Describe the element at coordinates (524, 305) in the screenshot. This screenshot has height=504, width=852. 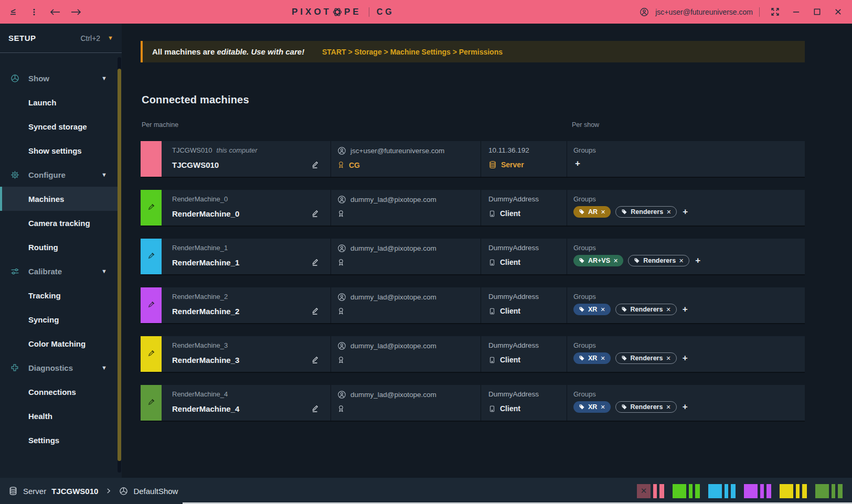
I see `machine-address-column: DummyAddressClient` at that location.